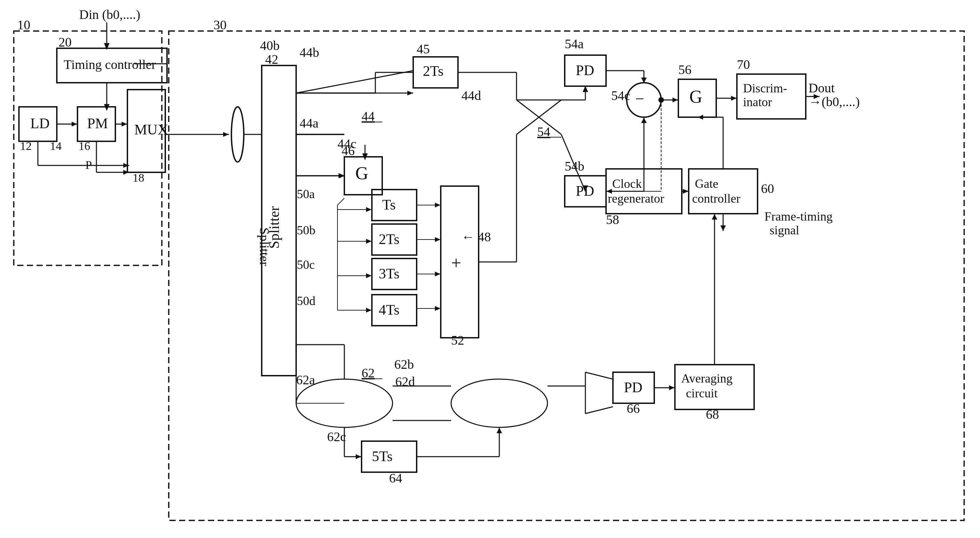 The width and height of the screenshot is (980, 538). I want to click on ref-66: 66, so click(633, 409).